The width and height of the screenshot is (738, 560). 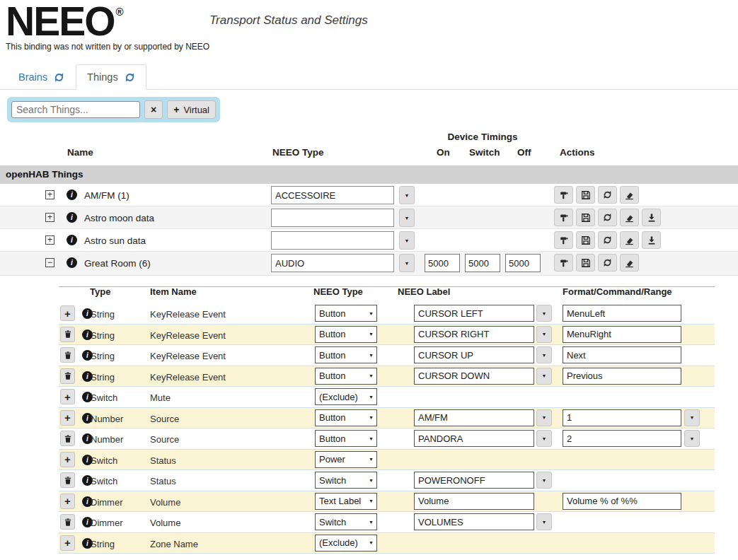 I want to click on tab-things: Things, so click(x=111, y=77).